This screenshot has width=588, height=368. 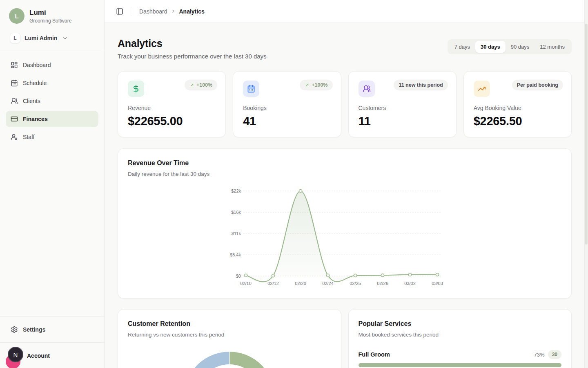 What do you see at coordinates (52, 137) in the screenshot?
I see `sidebar-item-staff: Staff` at bounding box center [52, 137].